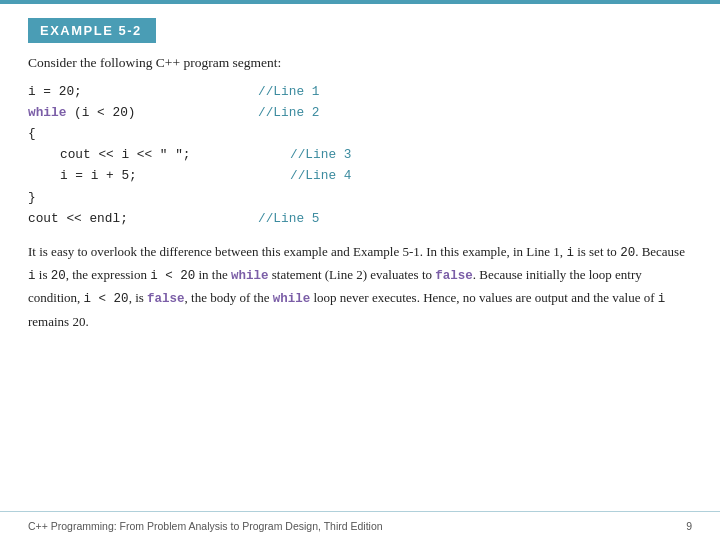 The width and height of the screenshot is (720, 540). What do you see at coordinates (106, 299) in the screenshot?
I see `code-expr-2: i < 20` at bounding box center [106, 299].